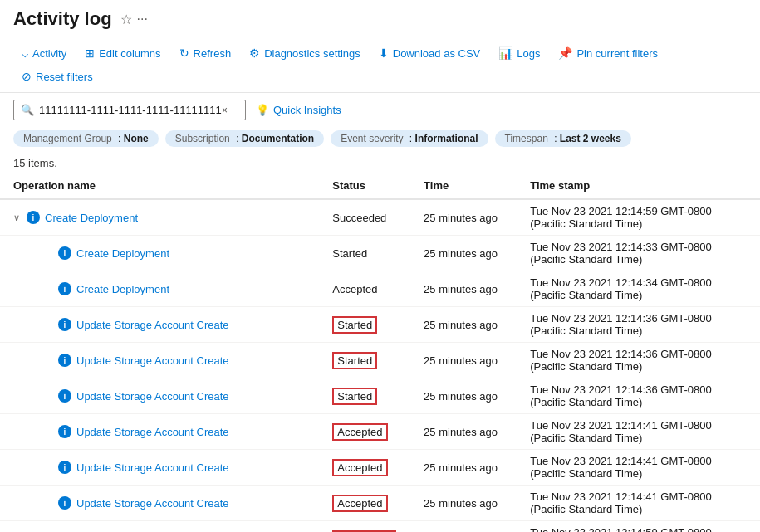 This screenshot has height=532, width=760. I want to click on status-badge: Accepted, so click(360, 432).